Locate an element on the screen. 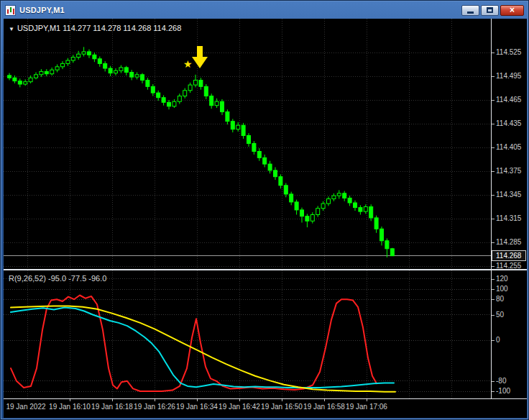  indicator-axis-label: -80 is located at coordinates (501, 381).